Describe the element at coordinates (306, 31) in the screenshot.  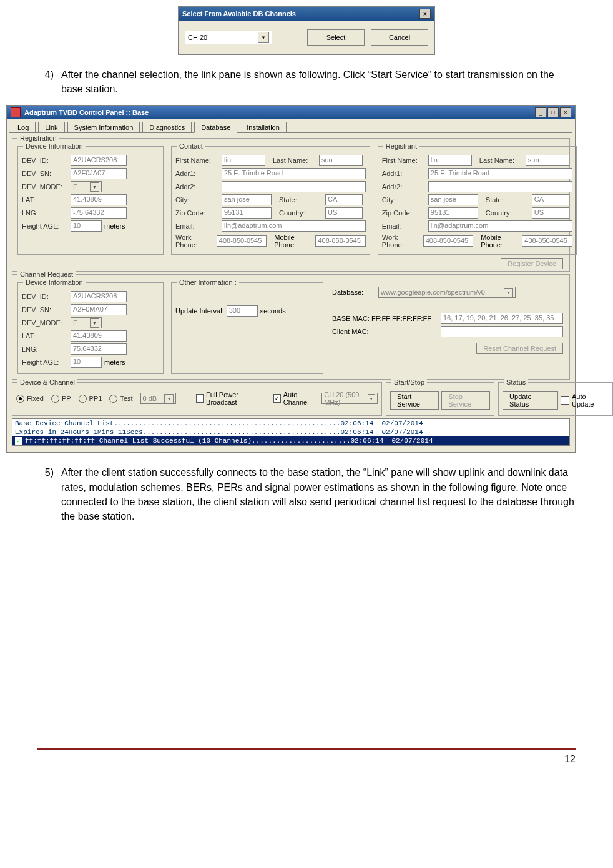
I see `select-channel-dialog: Select From Avaiable DB Channels × CH 20…` at that location.